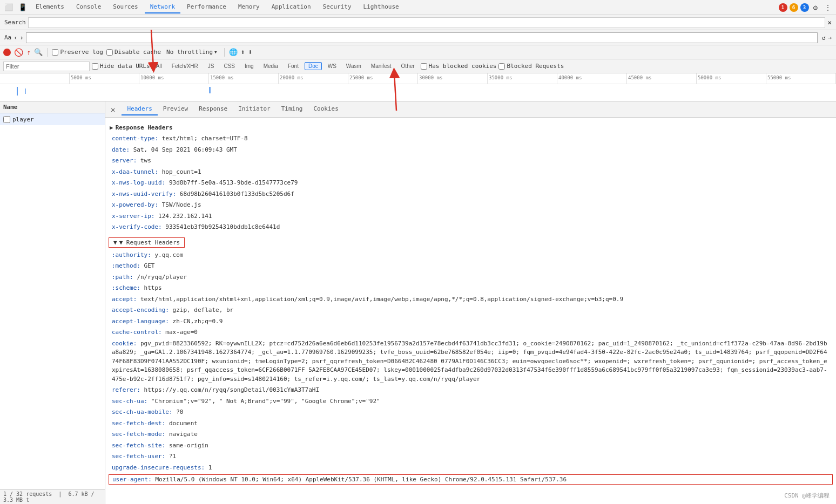  I want to click on detail-tab-initiator: Initiator, so click(254, 109).